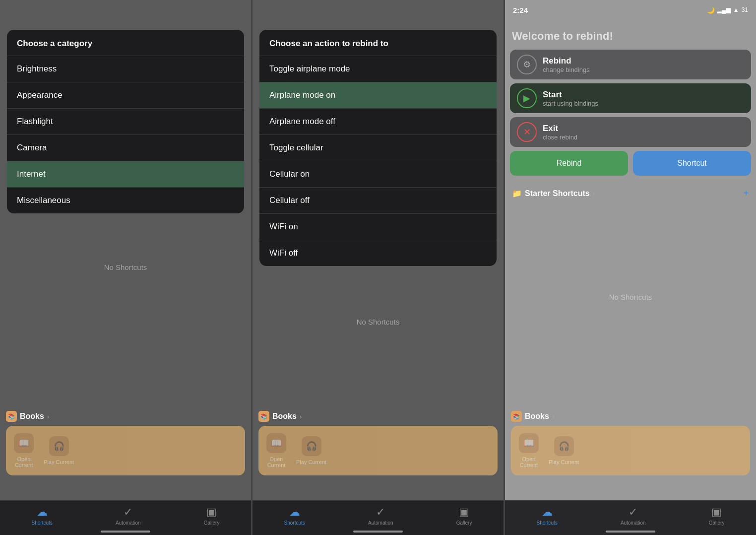  Describe the element at coordinates (126, 148) in the screenshot. I see `dropdown-item-camera: Camera` at that location.